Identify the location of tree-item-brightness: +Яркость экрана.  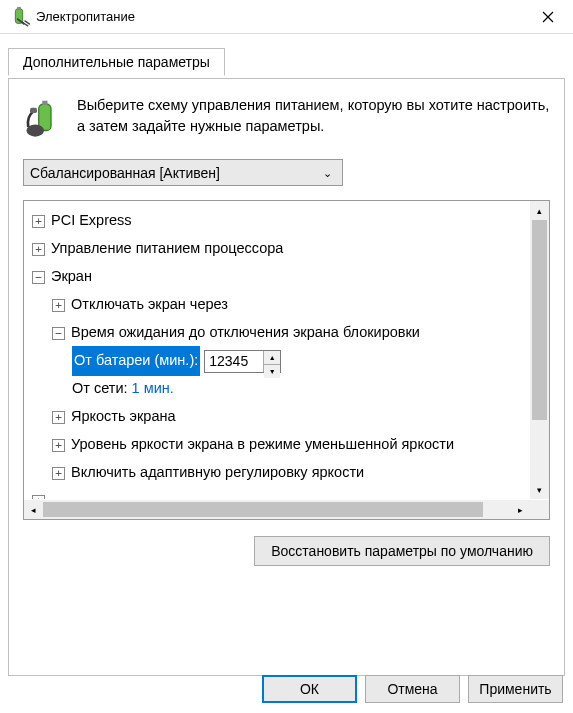
(290, 417).